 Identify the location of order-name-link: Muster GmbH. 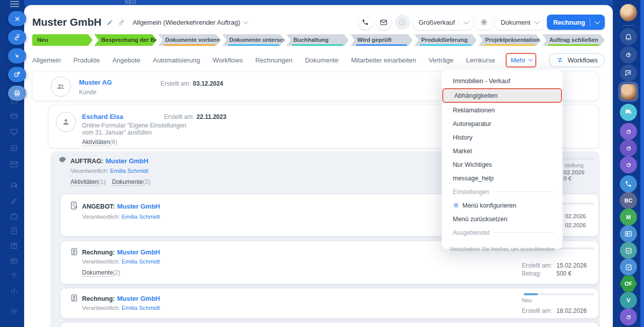
(127, 161).